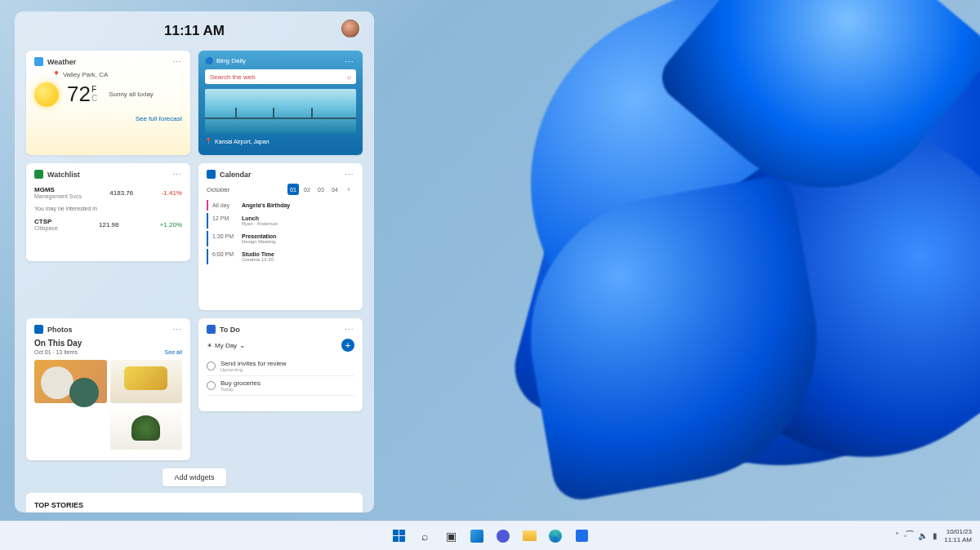 The height and width of the screenshot is (550, 980). I want to click on weather-forecast-link: See full forecast, so click(108, 119).